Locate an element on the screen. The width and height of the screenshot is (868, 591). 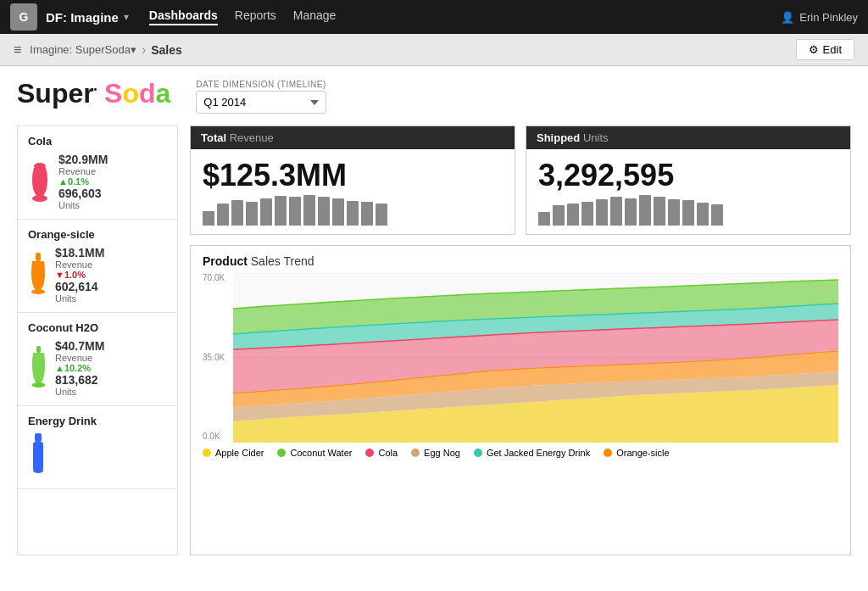
legend-label: Egg Nog is located at coordinates (442, 453).